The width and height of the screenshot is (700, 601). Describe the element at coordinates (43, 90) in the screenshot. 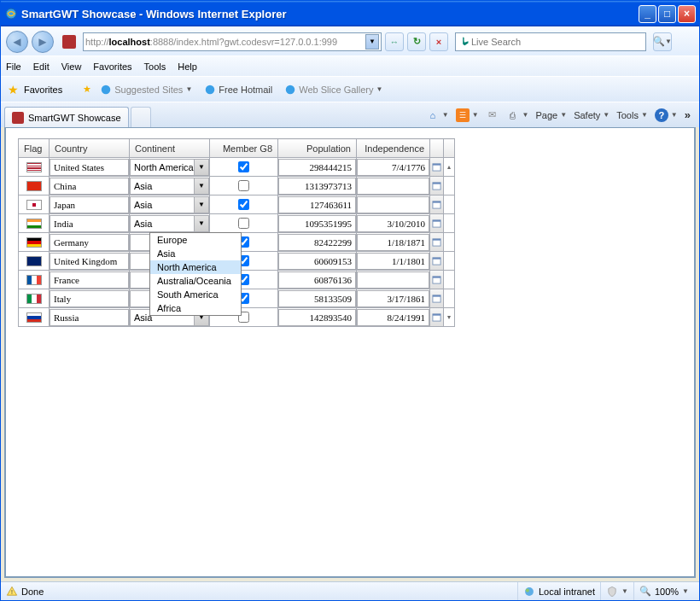

I see `favorites-label: Favorites` at that location.